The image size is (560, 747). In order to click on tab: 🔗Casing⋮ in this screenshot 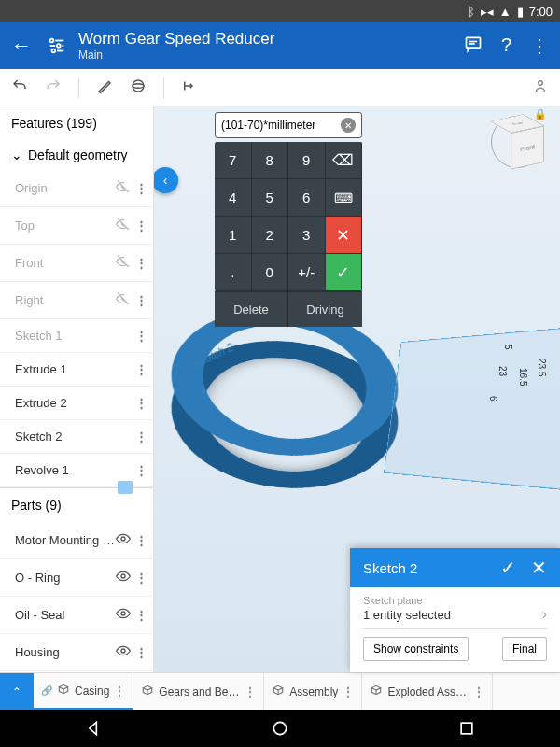, I will do `click(84, 691)`.